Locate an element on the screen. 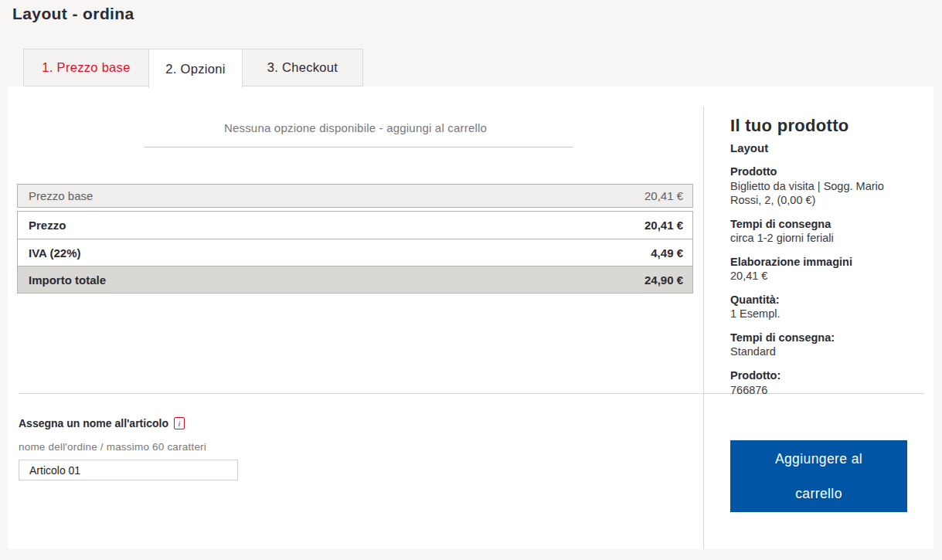 This screenshot has width=942, height=560. message-underline is located at coordinates (359, 147).